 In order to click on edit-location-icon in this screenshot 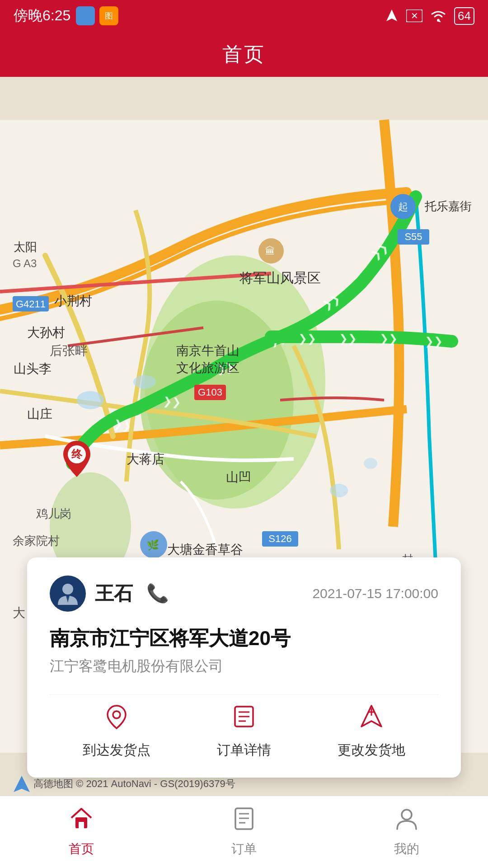, I will do `click(371, 717)`.